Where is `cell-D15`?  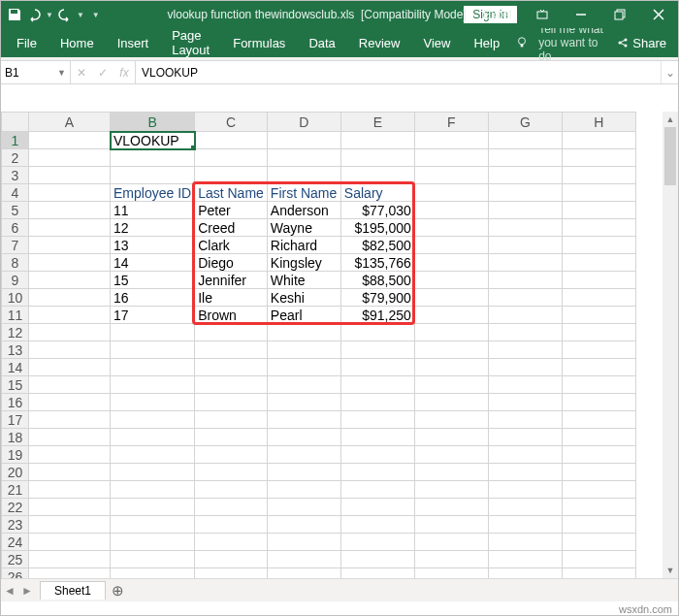 cell-D15 is located at coordinates (304, 385).